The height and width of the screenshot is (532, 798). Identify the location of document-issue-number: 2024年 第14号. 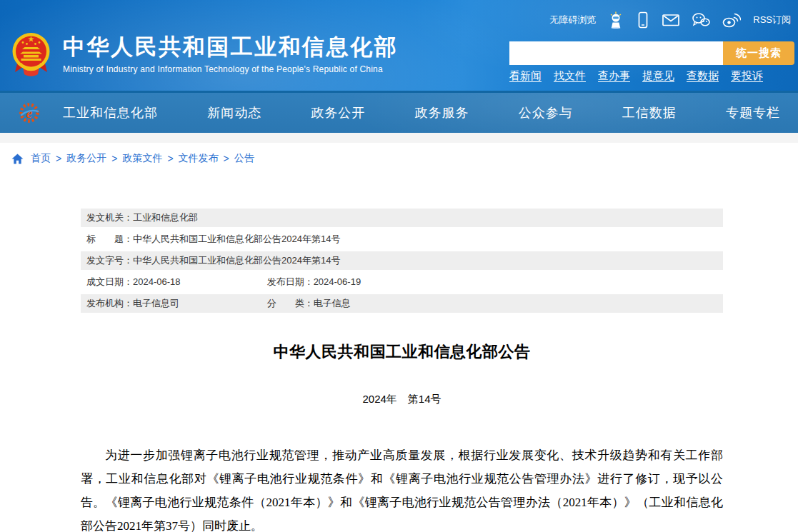
(402, 400).